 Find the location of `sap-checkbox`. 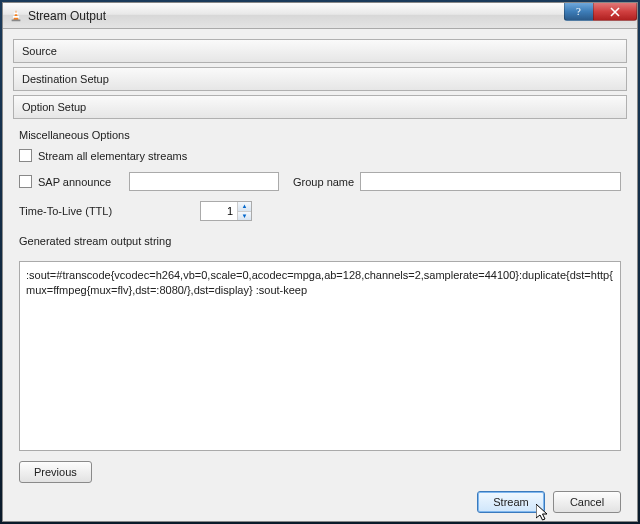

sap-checkbox is located at coordinates (26, 182).